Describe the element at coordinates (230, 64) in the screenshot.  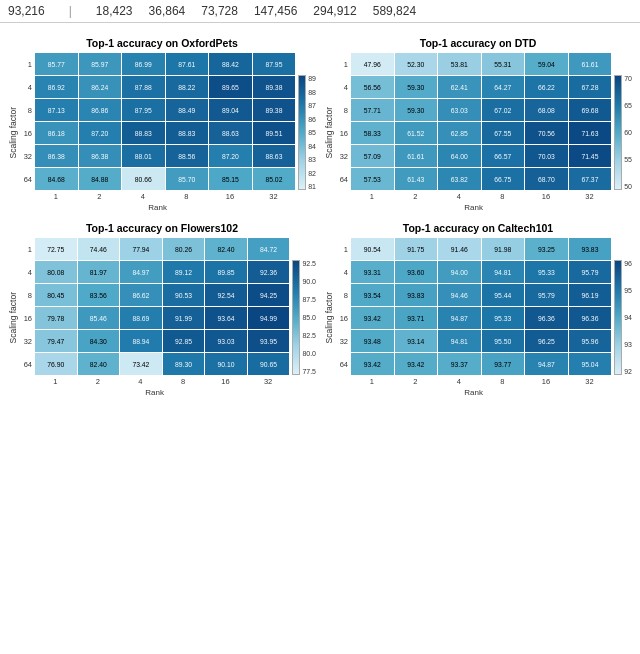
I see `cell-oxfordpets-0-4: 88.42` at that location.